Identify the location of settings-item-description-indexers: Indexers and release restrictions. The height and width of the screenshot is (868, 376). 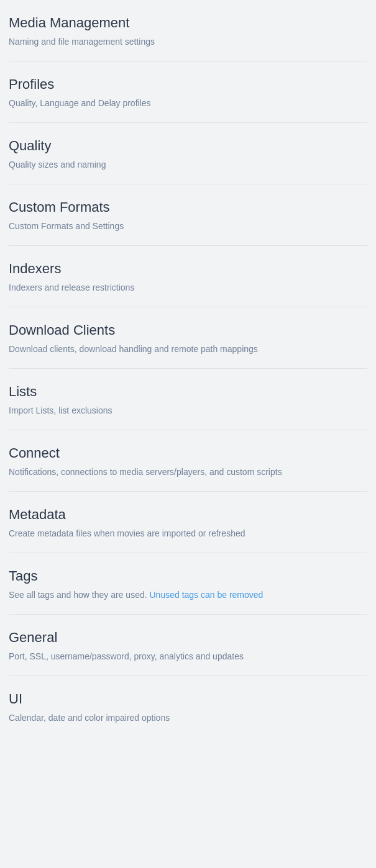
(188, 288).